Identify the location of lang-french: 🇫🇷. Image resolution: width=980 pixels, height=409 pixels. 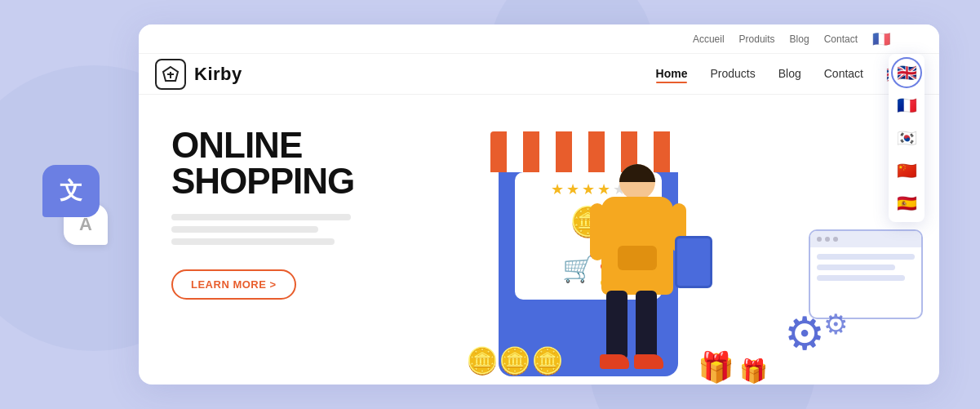
(907, 105).